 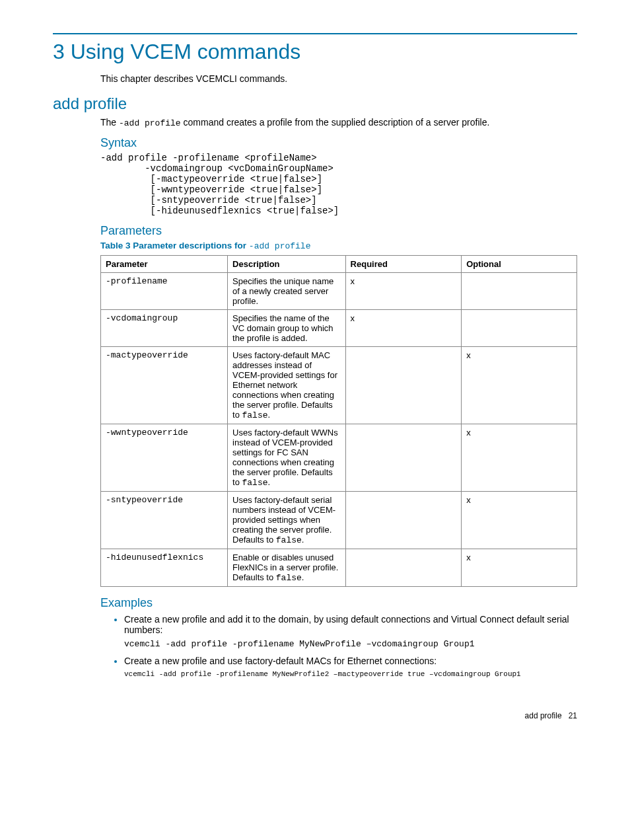 What do you see at coordinates (339, 521) in the screenshot?
I see `table-row: -sntypeoverride Uses factory-default ser…` at bounding box center [339, 521].